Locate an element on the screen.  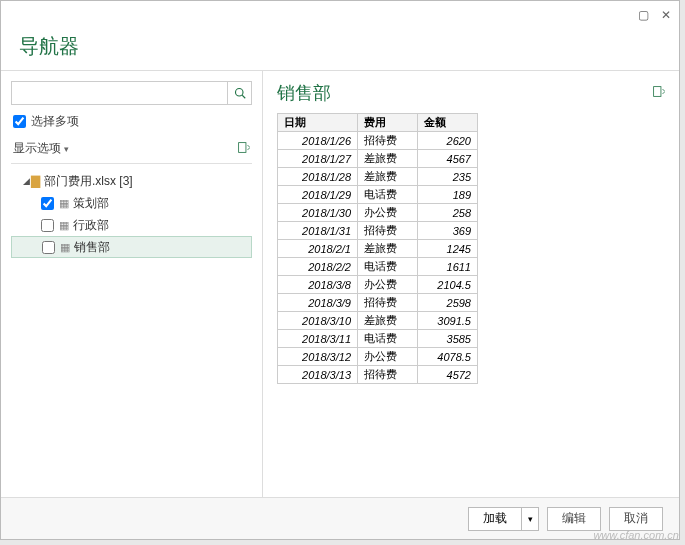
table-header-cell: 金额 is located at coordinates (448, 123).